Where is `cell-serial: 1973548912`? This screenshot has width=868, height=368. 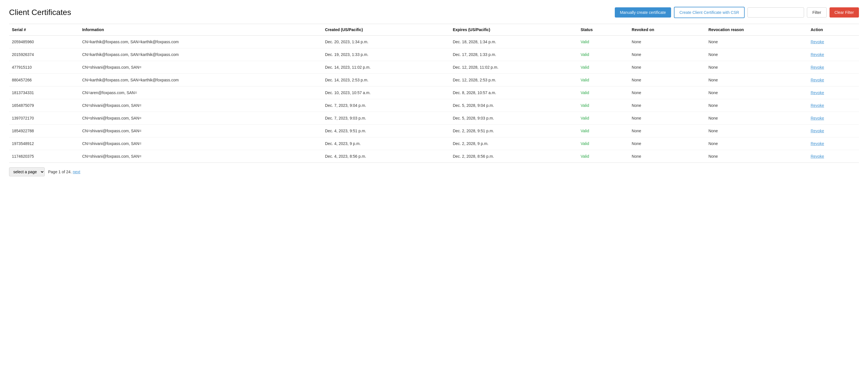
cell-serial: 1973548912 is located at coordinates (44, 144).